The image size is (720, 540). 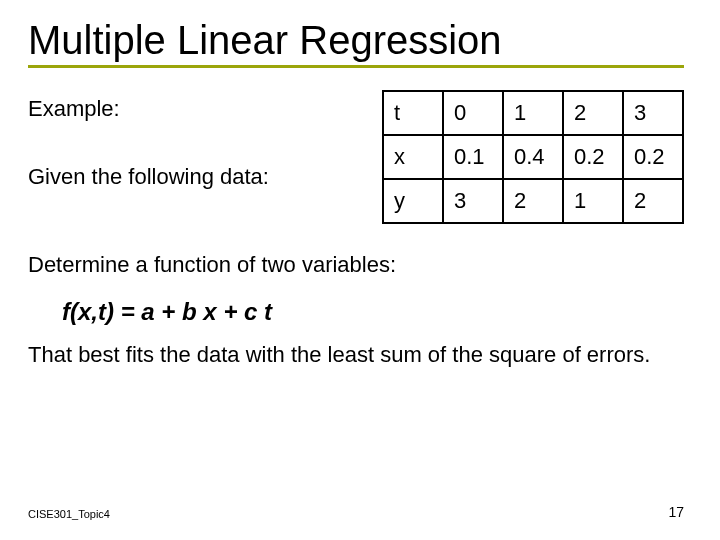 I want to click on cell: 0.4, so click(x=533, y=157).